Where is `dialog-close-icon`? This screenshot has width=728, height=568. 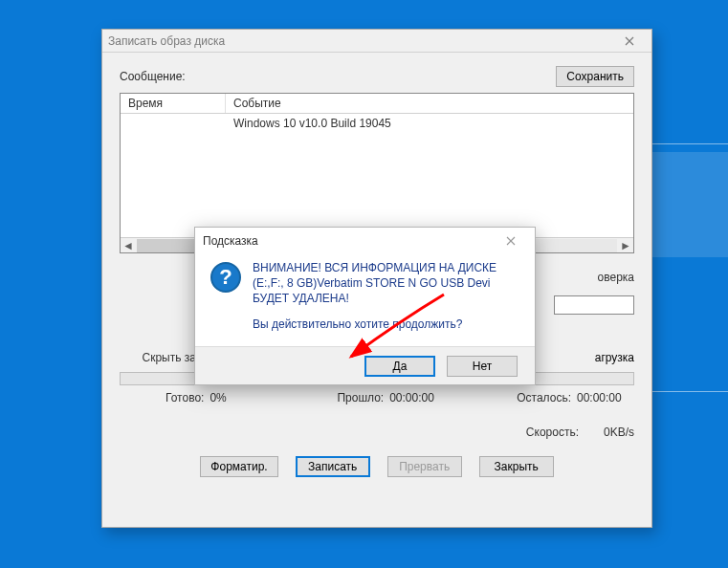 dialog-close-icon is located at coordinates (511, 241).